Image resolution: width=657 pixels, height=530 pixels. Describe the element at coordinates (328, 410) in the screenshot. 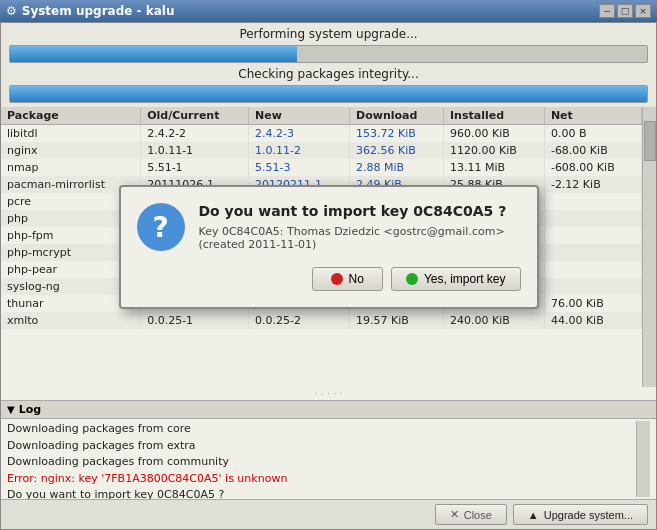

I see `log-header: ▼ Log` at that location.